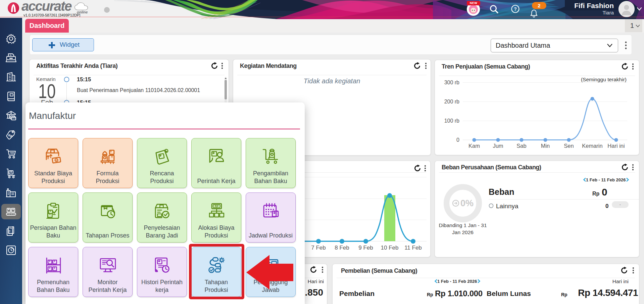  What do you see at coordinates (452, 121) in the screenshot?
I see `svg-text: 100 rb` at bounding box center [452, 121].